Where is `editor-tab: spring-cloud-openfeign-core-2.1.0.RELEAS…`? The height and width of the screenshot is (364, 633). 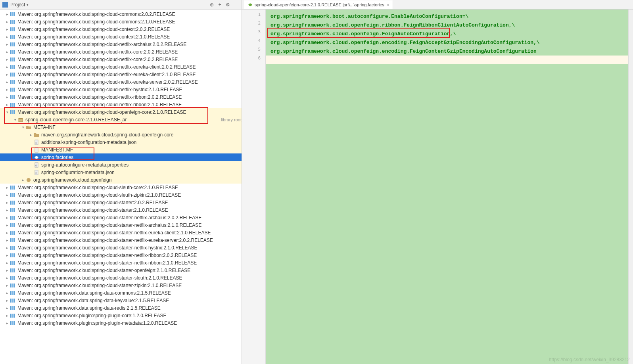 editor-tab: spring-cloud-openfeign-core-2.1.0.RELEAS… is located at coordinates (319, 5).